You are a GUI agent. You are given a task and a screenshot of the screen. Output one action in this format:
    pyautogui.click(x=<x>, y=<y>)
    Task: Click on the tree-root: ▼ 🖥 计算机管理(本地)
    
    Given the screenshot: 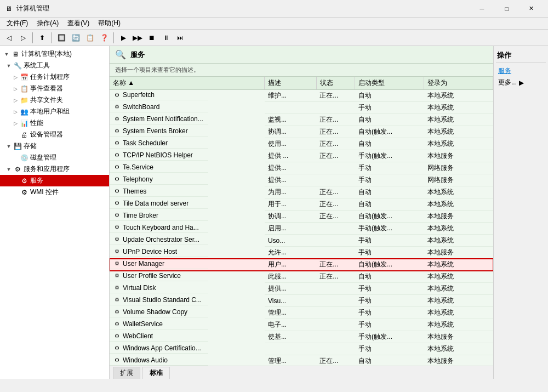 What is the action you would take?
    pyautogui.click(x=55, y=54)
    